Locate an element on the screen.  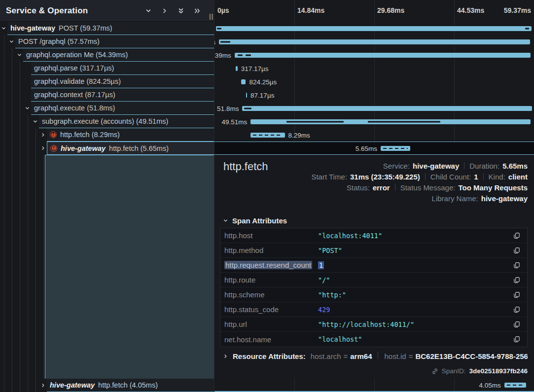
timeline-row: 54.39ms is located at coordinates (374, 55).